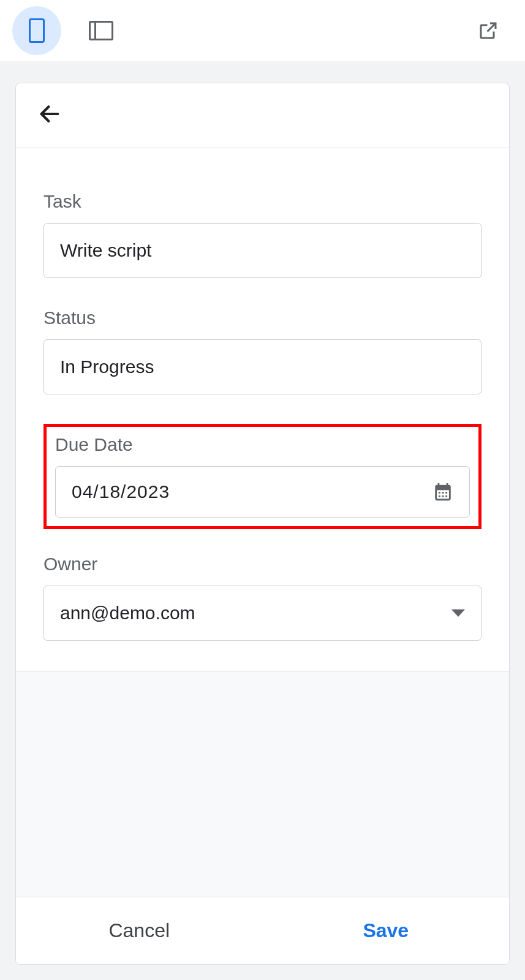  I want to click on back-button, so click(50, 114).